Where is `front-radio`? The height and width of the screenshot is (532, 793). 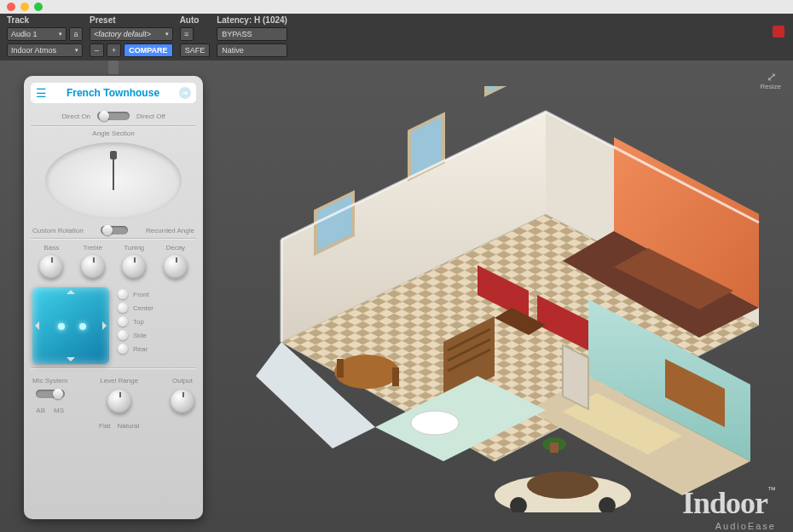
front-radio is located at coordinates (123, 294).